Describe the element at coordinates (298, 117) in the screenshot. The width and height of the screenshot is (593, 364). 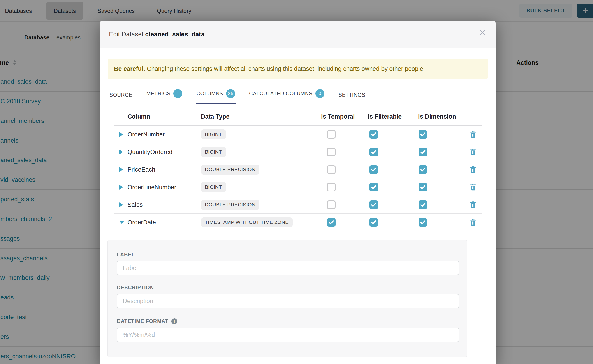
I see `columns-table-header: ColumnData TypeIs TemporalIs FilterableI…` at that location.